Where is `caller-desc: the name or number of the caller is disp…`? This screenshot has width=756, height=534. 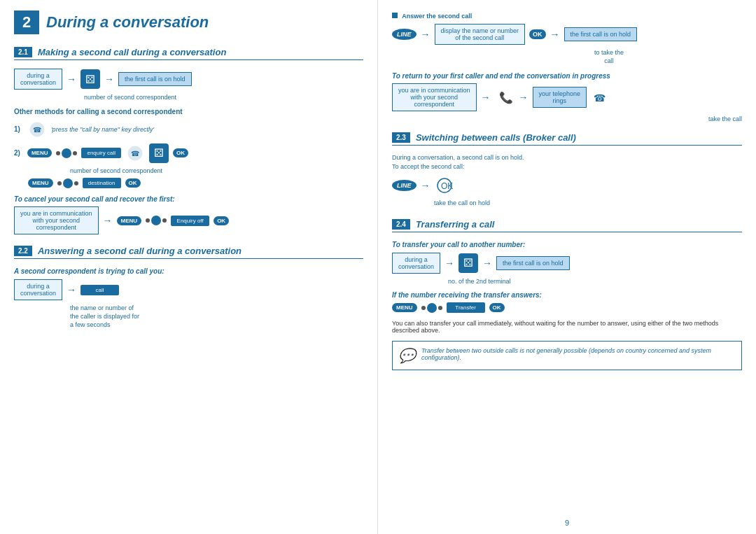
caller-desc: the name or number of the caller is disp… is located at coordinates (217, 316).